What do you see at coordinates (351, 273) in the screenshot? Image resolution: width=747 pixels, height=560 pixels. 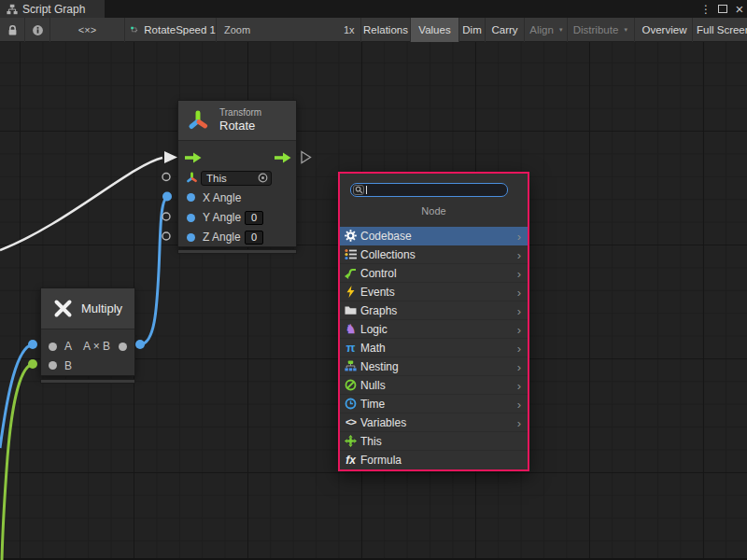 I see `control-flow-icon` at bounding box center [351, 273].